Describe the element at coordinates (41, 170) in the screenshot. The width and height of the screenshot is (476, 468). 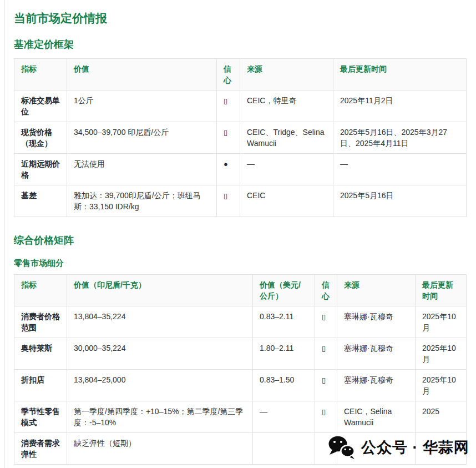
I see `indicator-cell: 近期远期价格` at that location.